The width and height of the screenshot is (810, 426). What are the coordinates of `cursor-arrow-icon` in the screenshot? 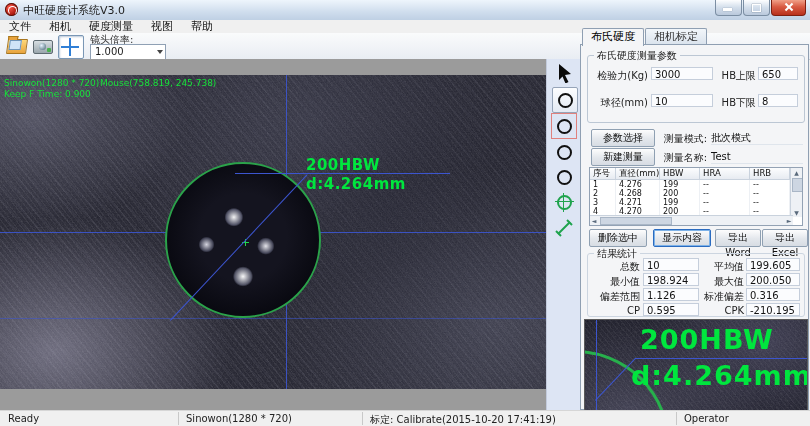 It's located at (564, 73).